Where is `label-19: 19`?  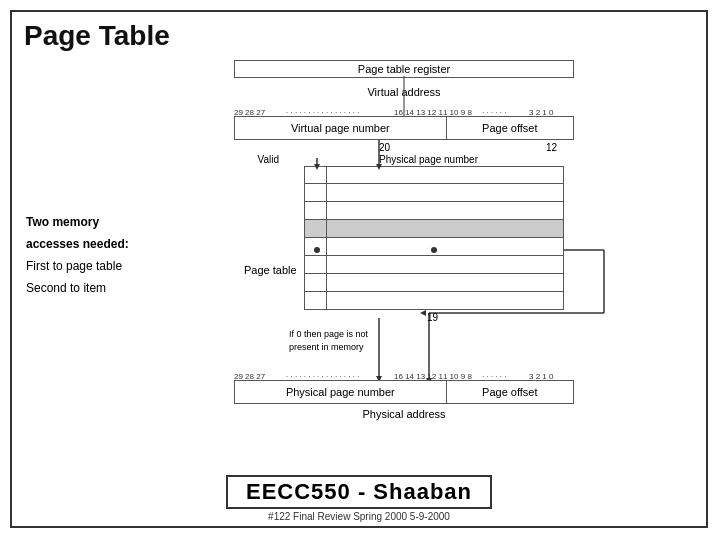
label-19: 19 is located at coordinates (432, 318).